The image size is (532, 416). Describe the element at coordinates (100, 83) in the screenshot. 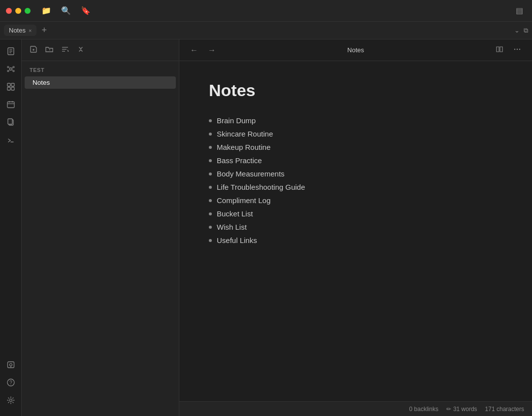

I see `sidebar-item-notes: Notes` at that location.